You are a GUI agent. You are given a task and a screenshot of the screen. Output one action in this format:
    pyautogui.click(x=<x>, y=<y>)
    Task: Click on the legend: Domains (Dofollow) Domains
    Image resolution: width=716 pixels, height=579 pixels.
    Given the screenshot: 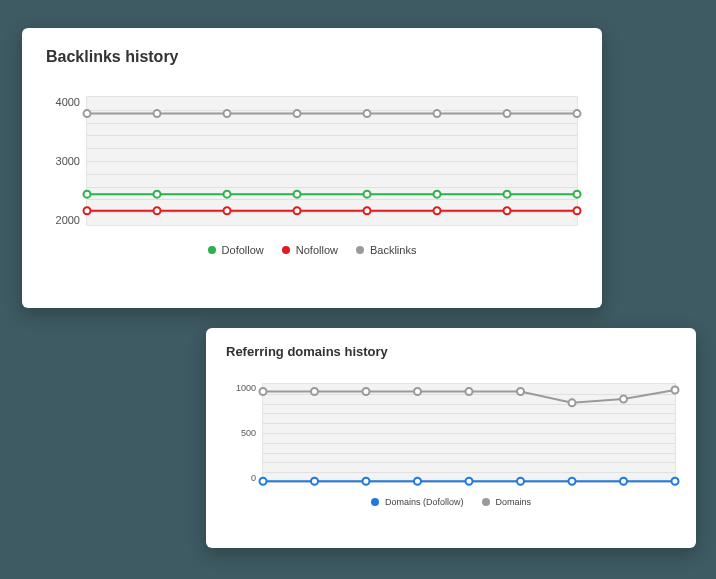 What is the action you would take?
    pyautogui.click(x=451, y=502)
    